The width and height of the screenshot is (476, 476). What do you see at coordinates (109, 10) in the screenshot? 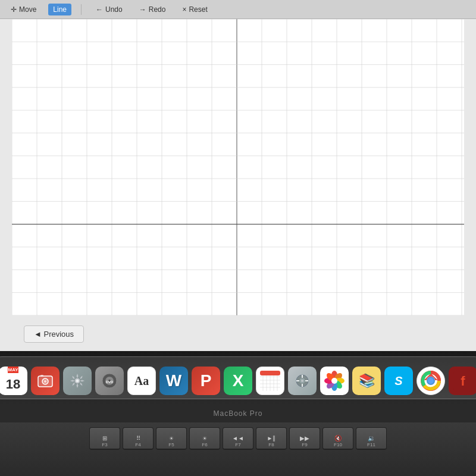
I see `undo-button: ← Undo` at bounding box center [109, 10].